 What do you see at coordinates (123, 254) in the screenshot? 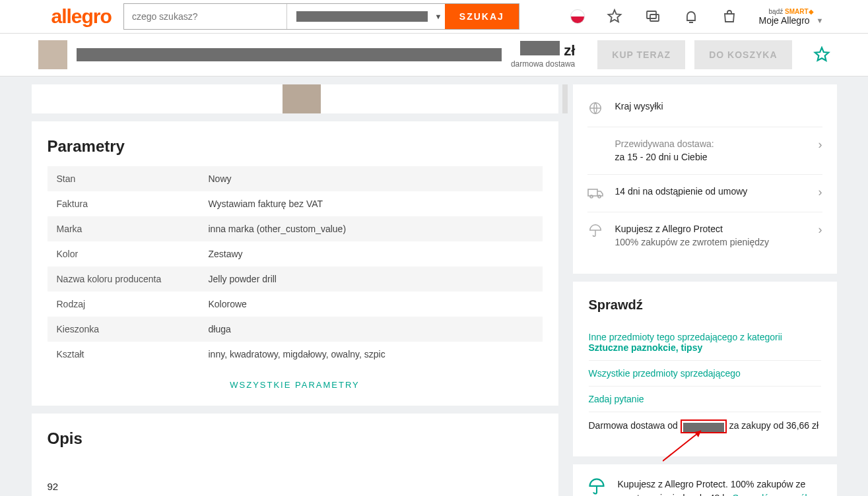
I see `parameter-key: Kolor` at bounding box center [123, 254].